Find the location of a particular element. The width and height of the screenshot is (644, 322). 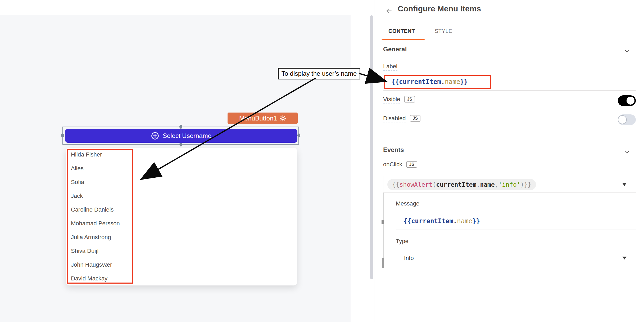

type-label: Type is located at coordinates (402, 241).